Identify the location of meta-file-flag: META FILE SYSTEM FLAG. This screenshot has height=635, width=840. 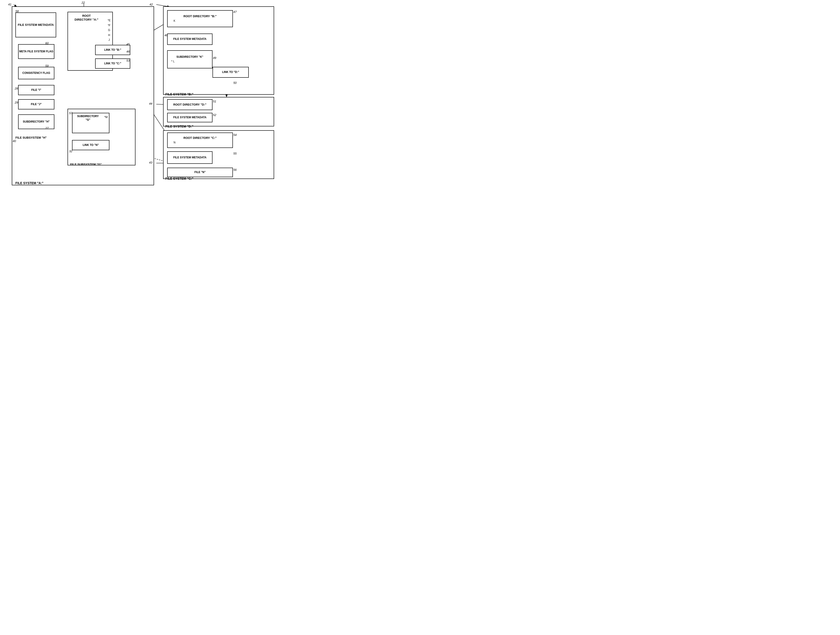
(36, 52).